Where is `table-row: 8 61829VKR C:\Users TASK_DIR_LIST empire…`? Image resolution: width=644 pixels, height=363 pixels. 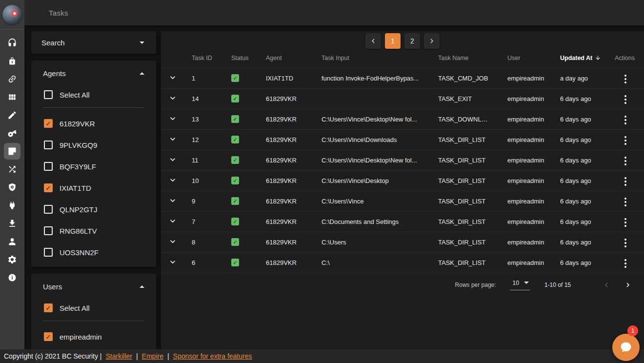
table-row: 8 61829VKR C:\Users TASK_DIR_LIST empire… is located at coordinates (402, 242).